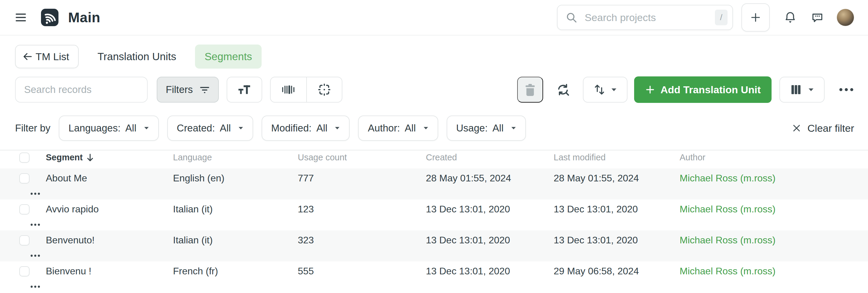  Describe the element at coordinates (24, 157) in the screenshot. I see `select-all-checkbox` at that location.